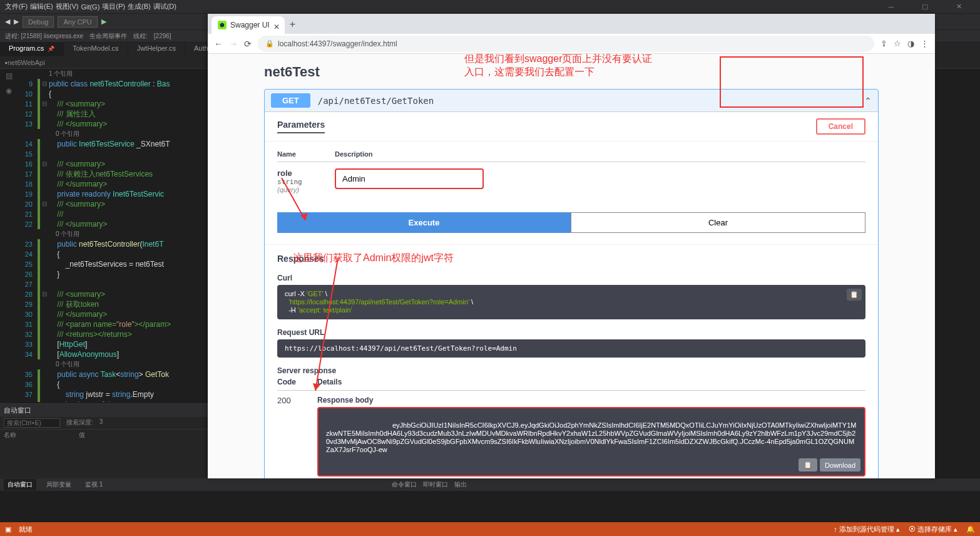 This screenshot has height=536, width=980. I want to click on status-ready: 就绪, so click(26, 530).